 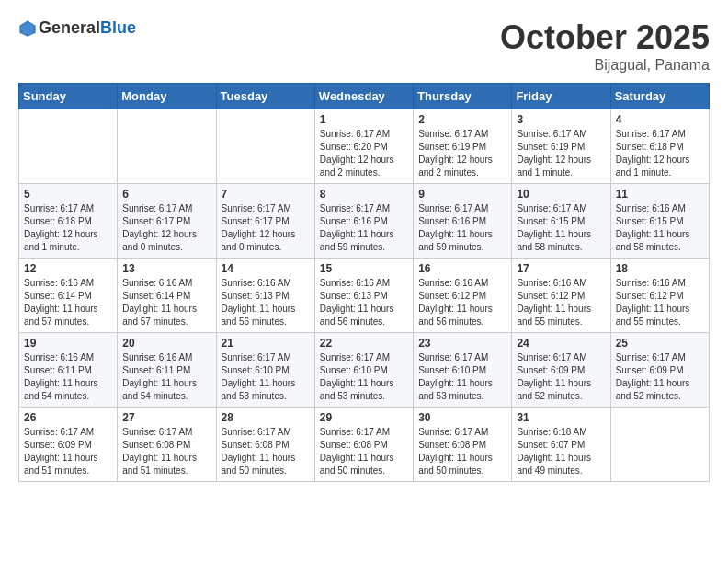 I want to click on calendar-day-cell: 19Sunrise: 6:16 AM Sunset: 6:11 PM Dayli…, so click(x=68, y=370).